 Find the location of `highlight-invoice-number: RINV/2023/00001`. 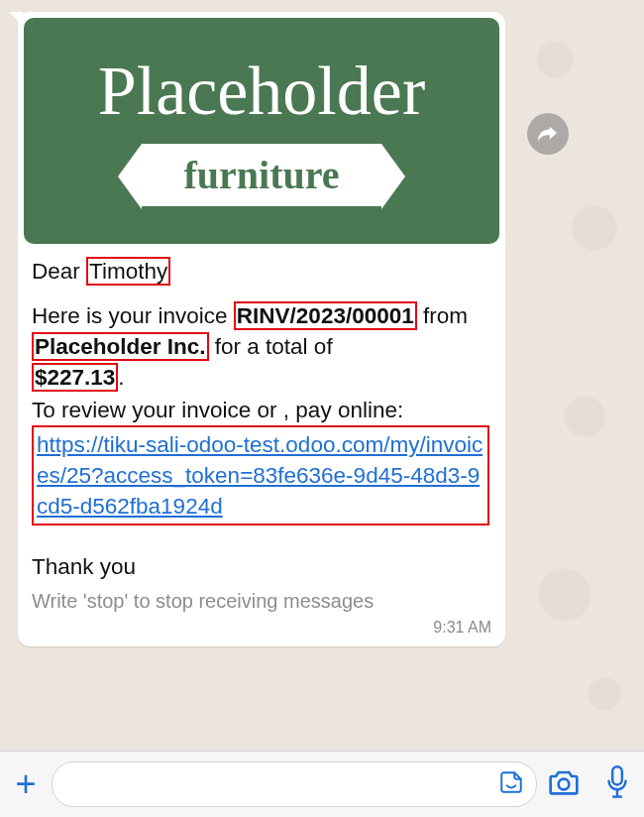

highlight-invoice-number: RINV/2023/00001 is located at coordinates (325, 315).